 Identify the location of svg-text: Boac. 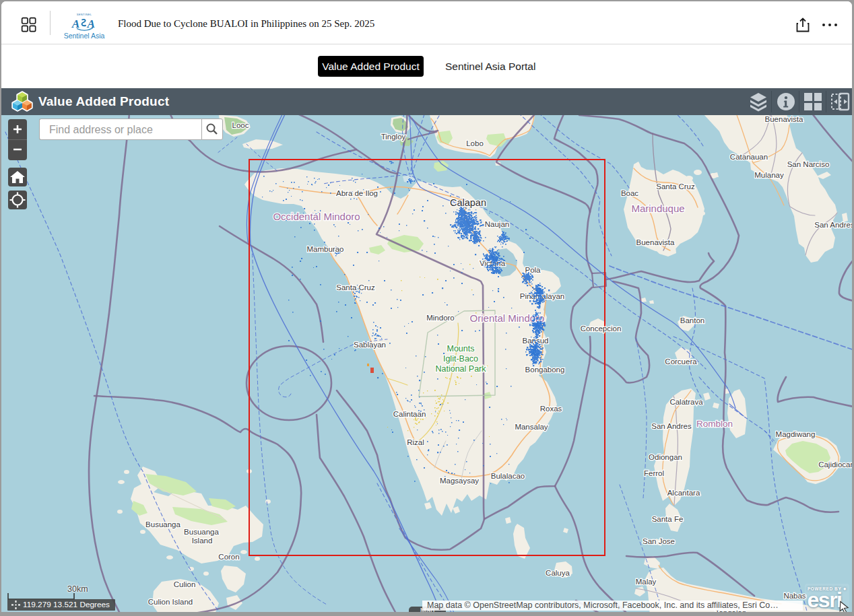
(630, 193).